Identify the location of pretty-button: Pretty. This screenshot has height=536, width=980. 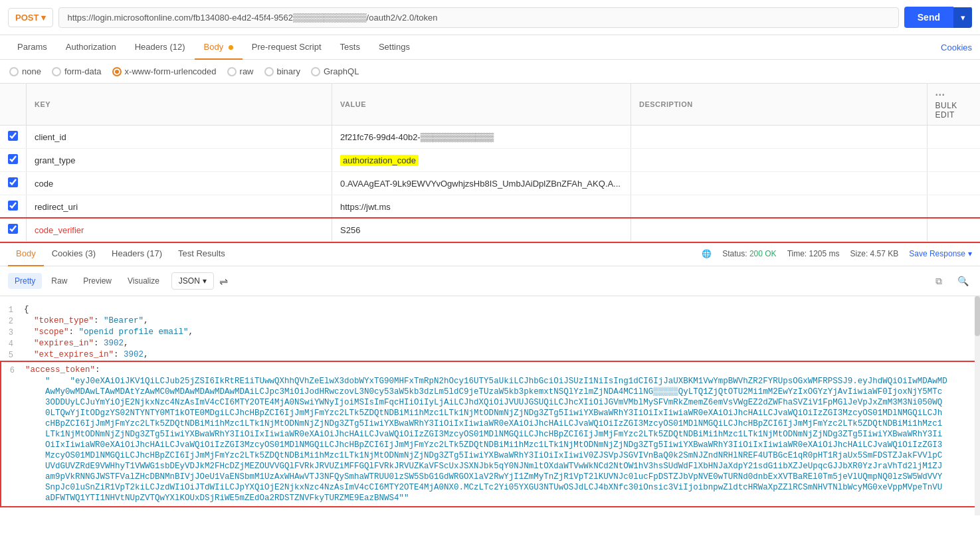
(25, 281).